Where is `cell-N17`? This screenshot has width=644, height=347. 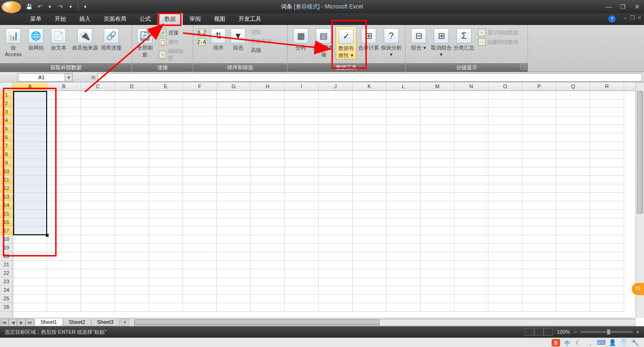
cell-N17 is located at coordinates (471, 231).